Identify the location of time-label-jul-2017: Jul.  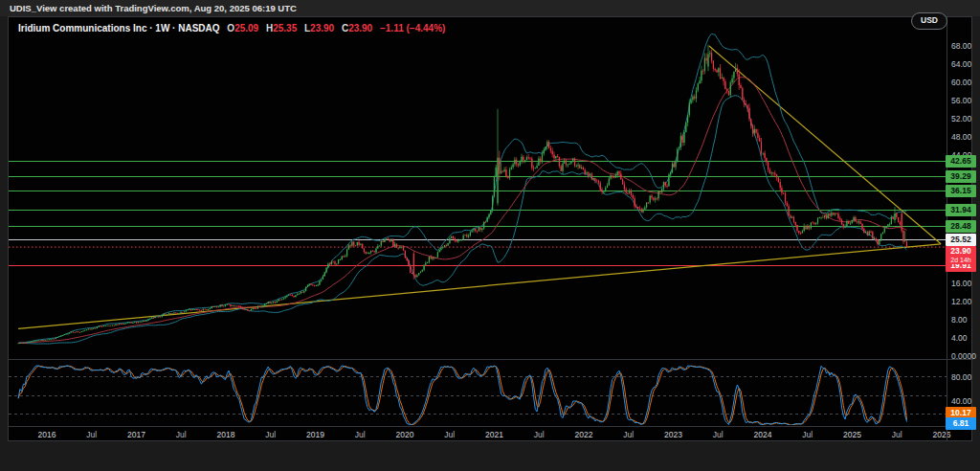
(181, 435).